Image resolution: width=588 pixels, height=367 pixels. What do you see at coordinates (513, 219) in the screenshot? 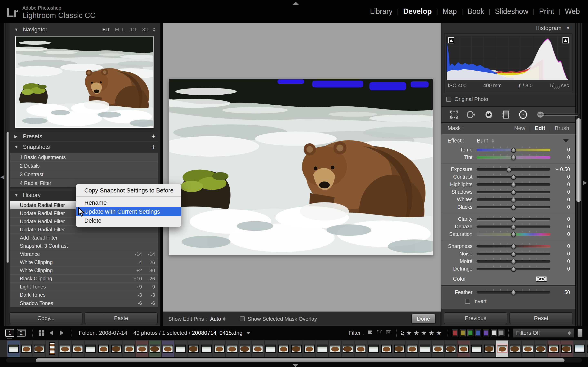
I see `clarity-slider-track` at bounding box center [513, 219].